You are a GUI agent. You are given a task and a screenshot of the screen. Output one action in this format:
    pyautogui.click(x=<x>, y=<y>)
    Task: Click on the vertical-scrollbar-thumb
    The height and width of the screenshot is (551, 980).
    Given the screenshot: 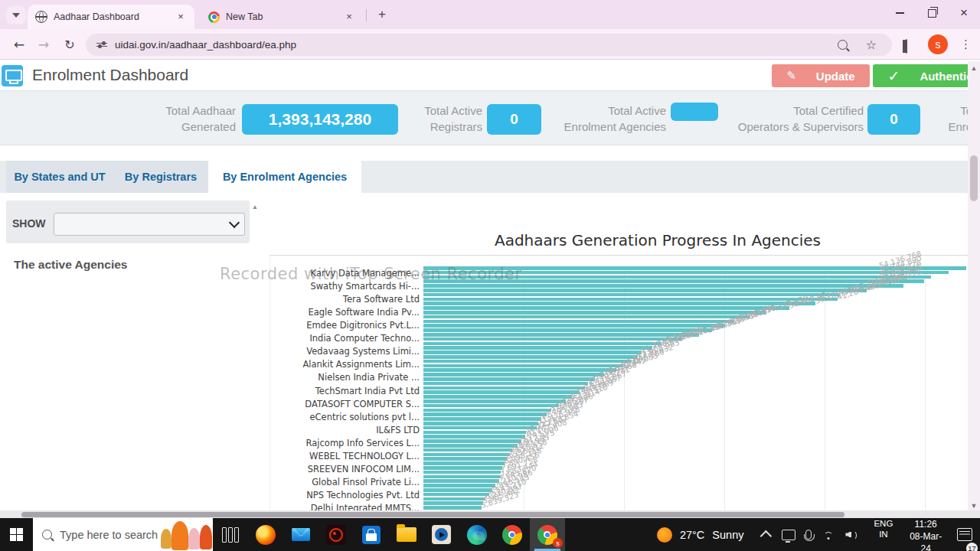 What is the action you would take?
    pyautogui.click(x=974, y=178)
    